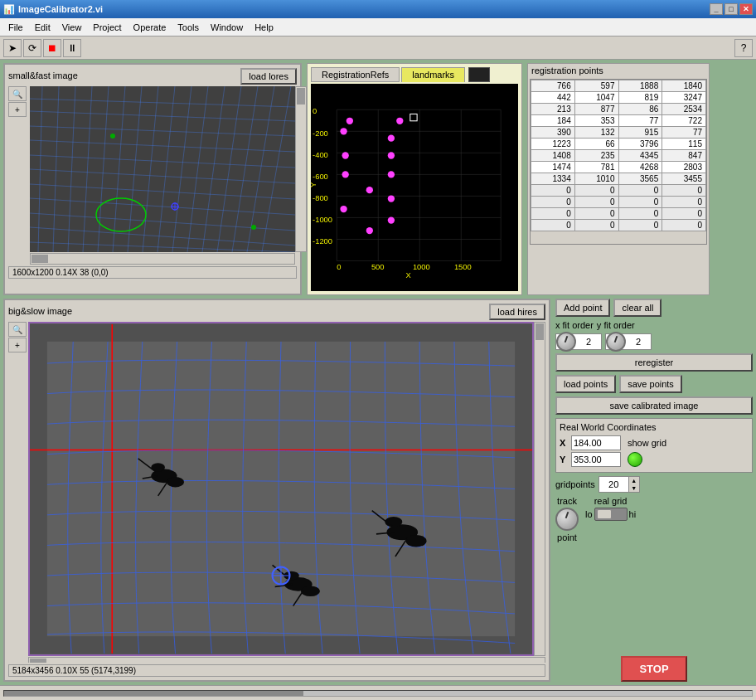  What do you see at coordinates (585, 384) in the screenshot?
I see `load-points-button: load points` at bounding box center [585, 384].